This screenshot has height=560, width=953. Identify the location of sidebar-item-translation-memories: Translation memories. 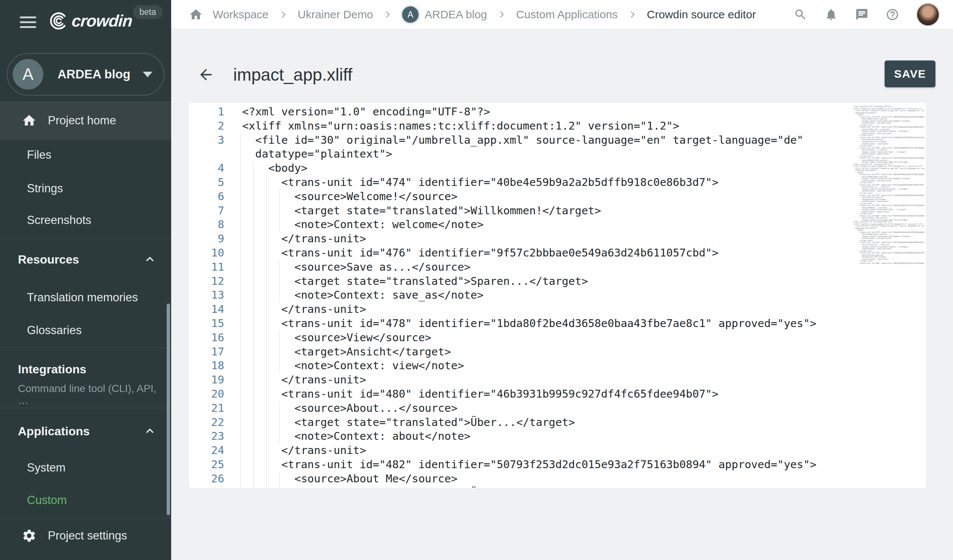
(85, 298).